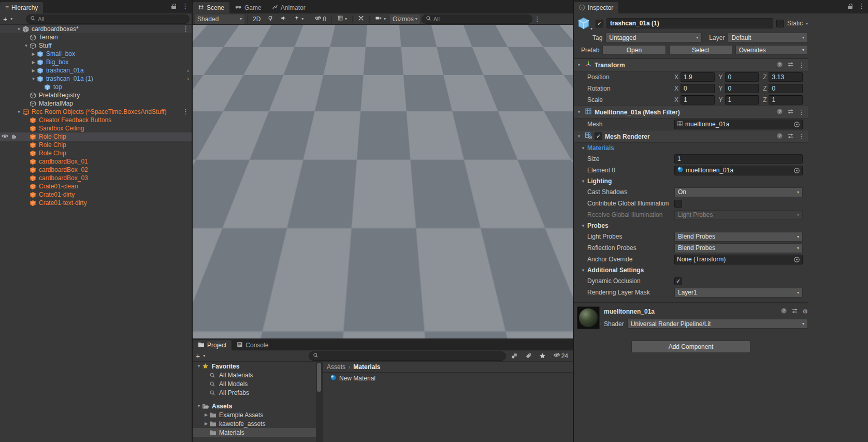 The height and width of the screenshot is (442, 868). I want to click on scene-camera-button: ▾, so click(380, 19).